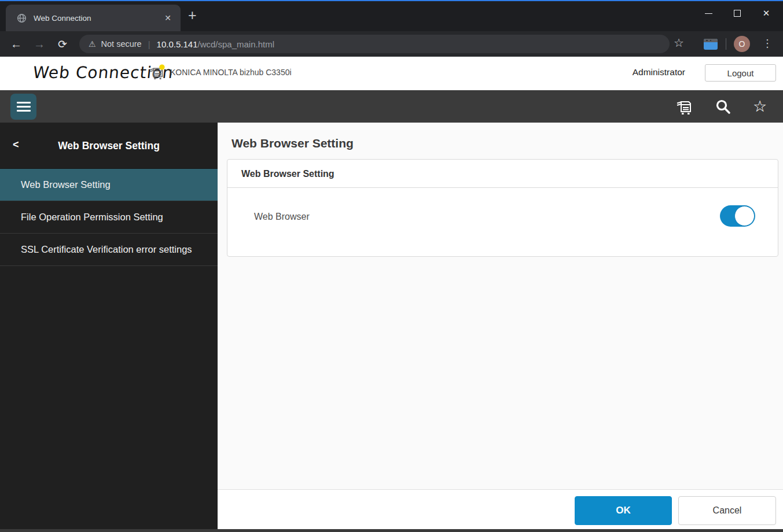 This screenshot has width=783, height=532. I want to click on toggle-knob, so click(744, 216).